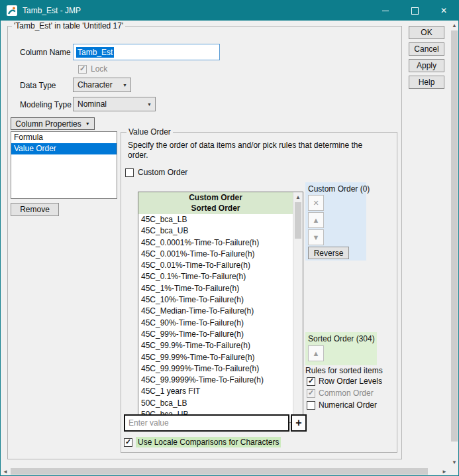  What do you see at coordinates (34, 209) in the screenshot?
I see `remove-button: Remove` at bounding box center [34, 209].